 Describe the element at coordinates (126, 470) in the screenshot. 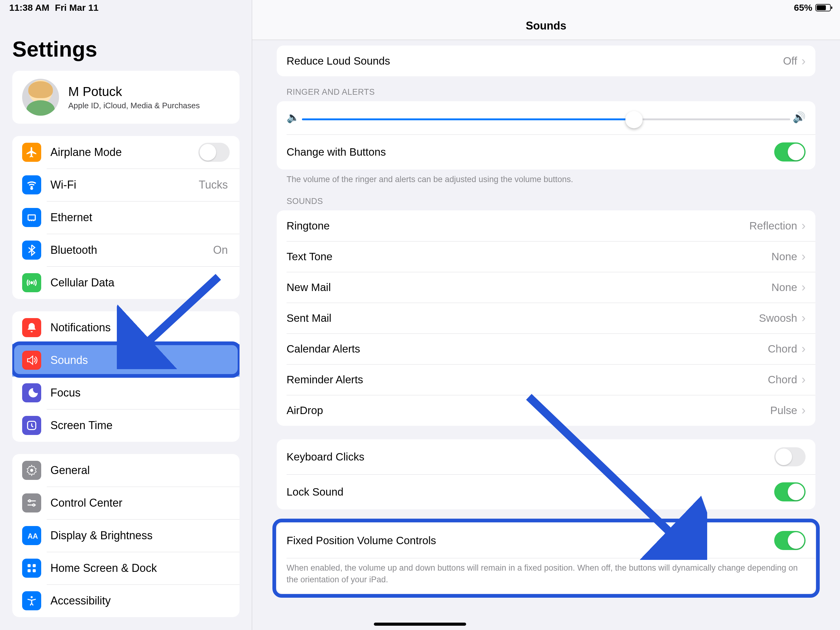

I see `sidebar-item-general: General` at that location.